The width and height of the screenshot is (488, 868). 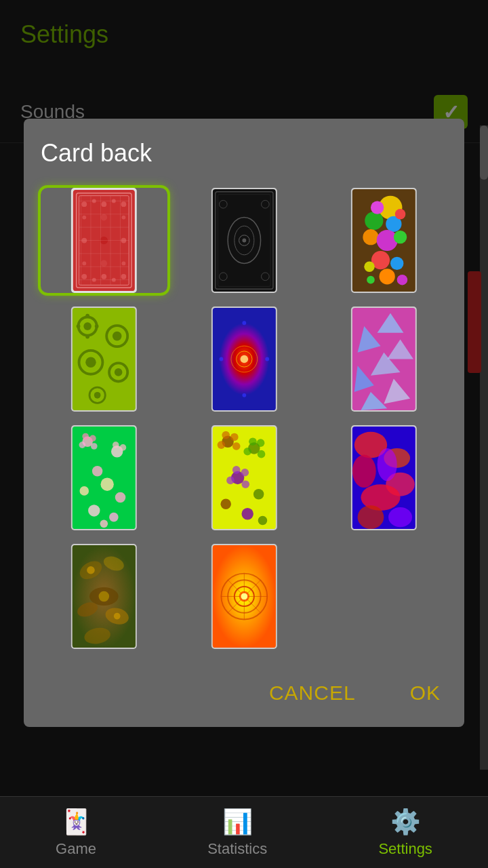 I want to click on nav-item-statistics: 📊 Statistics, so click(x=237, y=833).